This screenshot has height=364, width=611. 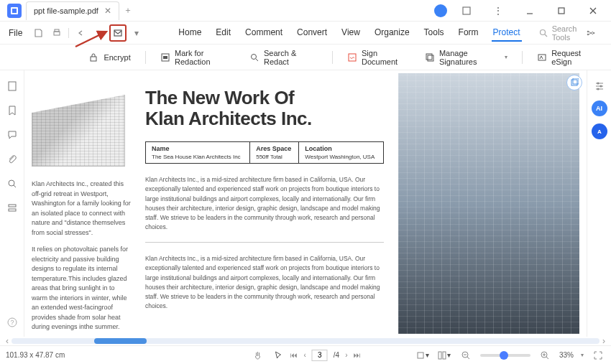 I want to click on comments-icon, so click(x=12, y=135).